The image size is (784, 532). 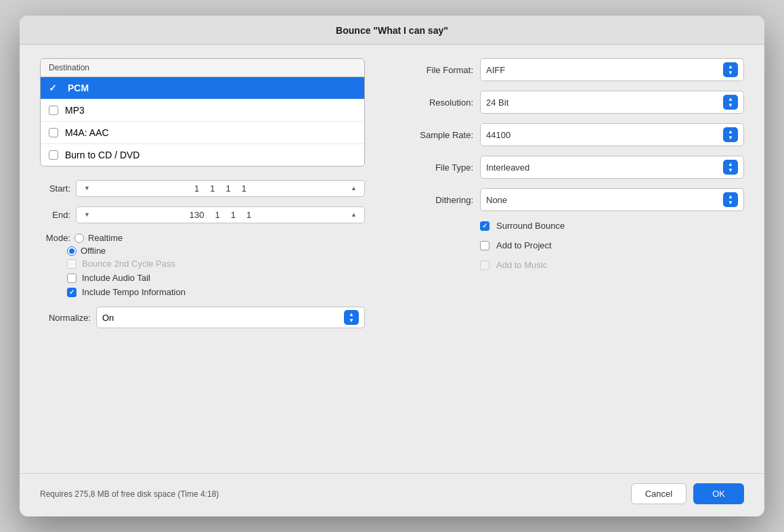 What do you see at coordinates (612, 226) in the screenshot?
I see `surround-bounce-row: Surround Bounce` at bounding box center [612, 226].